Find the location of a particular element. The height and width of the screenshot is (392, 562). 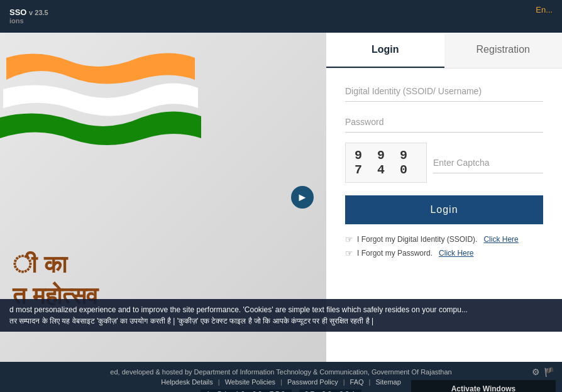

logo-text: SSO v 23.5 ions is located at coordinates (29, 16).